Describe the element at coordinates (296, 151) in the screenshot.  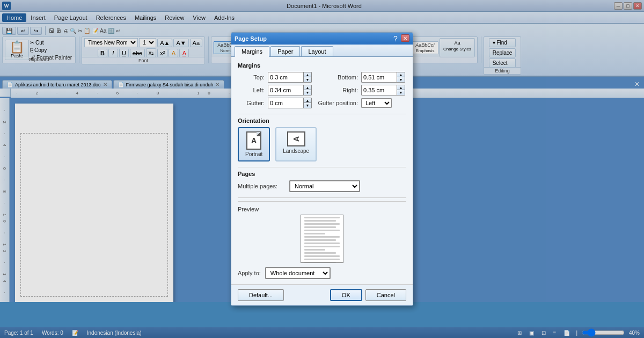
I see `landscape-label: Landscape` at that location.